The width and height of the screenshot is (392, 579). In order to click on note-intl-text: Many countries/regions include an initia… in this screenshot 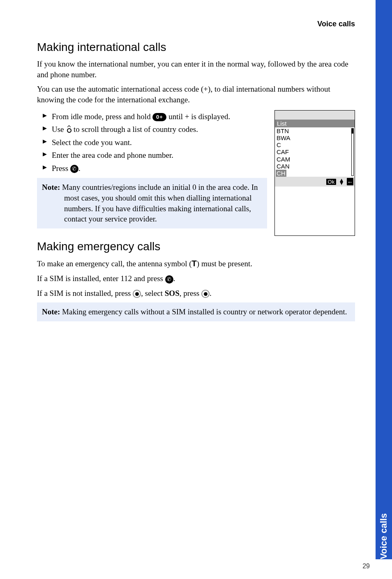, I will do `click(160, 203)`.